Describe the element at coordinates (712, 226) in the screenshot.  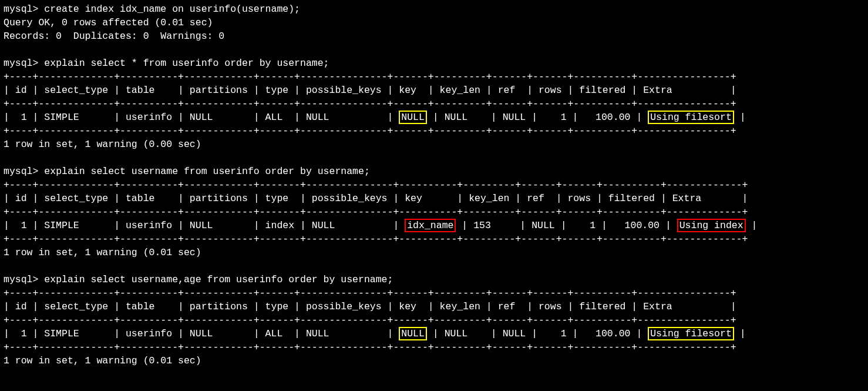
I see `q2-extra-highlight: Using index` at that location.